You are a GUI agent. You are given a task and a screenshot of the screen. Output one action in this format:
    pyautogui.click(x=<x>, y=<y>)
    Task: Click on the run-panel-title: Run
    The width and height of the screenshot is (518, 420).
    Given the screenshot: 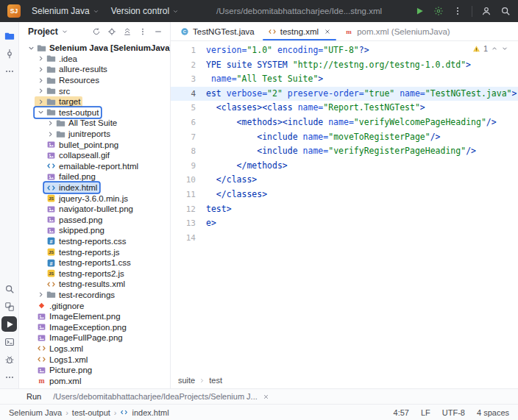 What is the action you would take?
    pyautogui.click(x=34, y=396)
    